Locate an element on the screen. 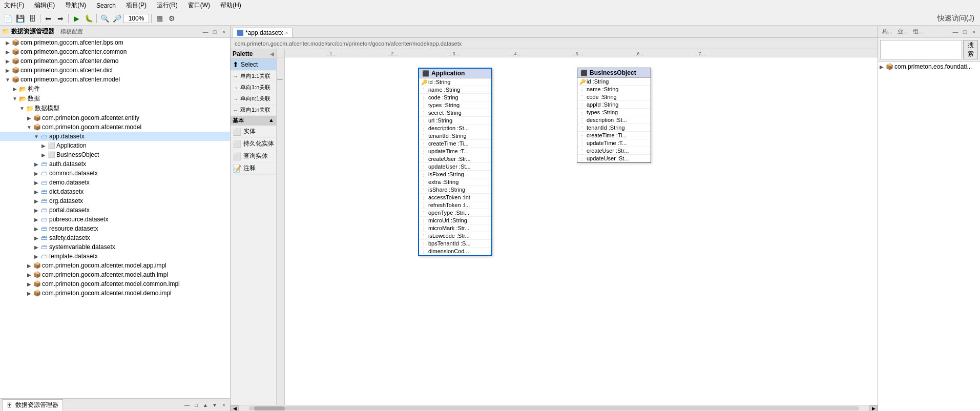 The width and height of the screenshot is (980, 411). arrow-authimpl: ▶ is located at coordinates (29, 275).